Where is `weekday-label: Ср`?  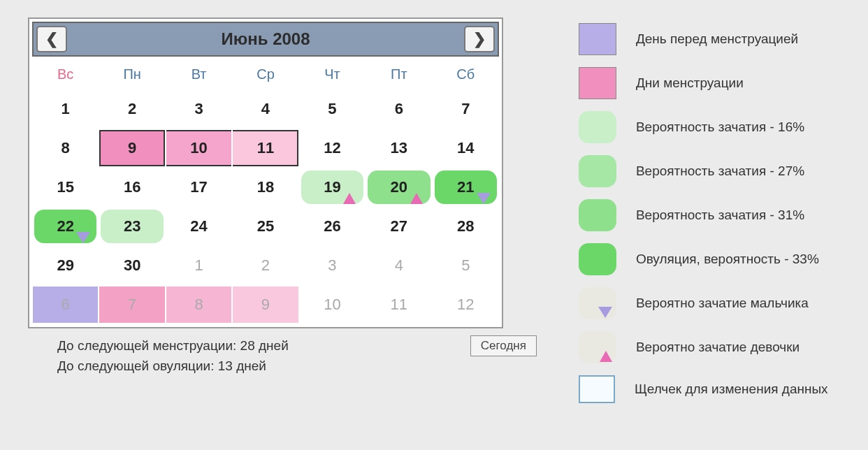
weekday-label: Ср is located at coordinates (266, 75).